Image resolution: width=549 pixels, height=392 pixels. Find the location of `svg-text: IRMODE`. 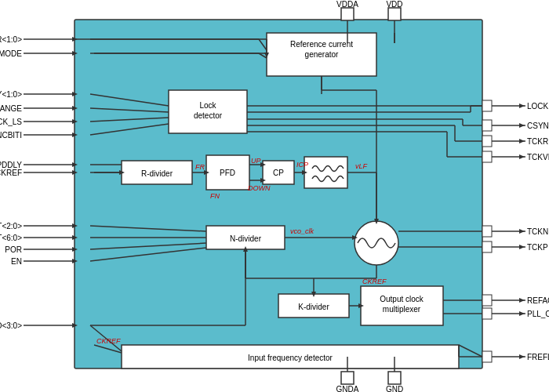

svg-text: IRMODE is located at coordinates (11, 53).